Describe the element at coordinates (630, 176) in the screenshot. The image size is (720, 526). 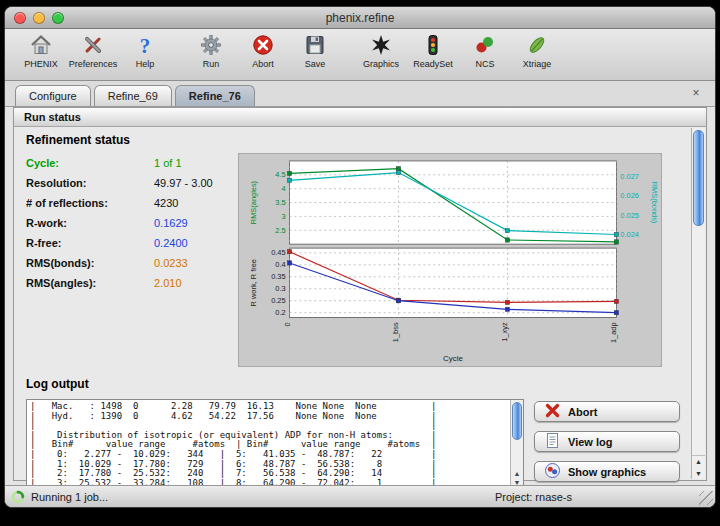
I see `svg-text: 0.027` at that location.